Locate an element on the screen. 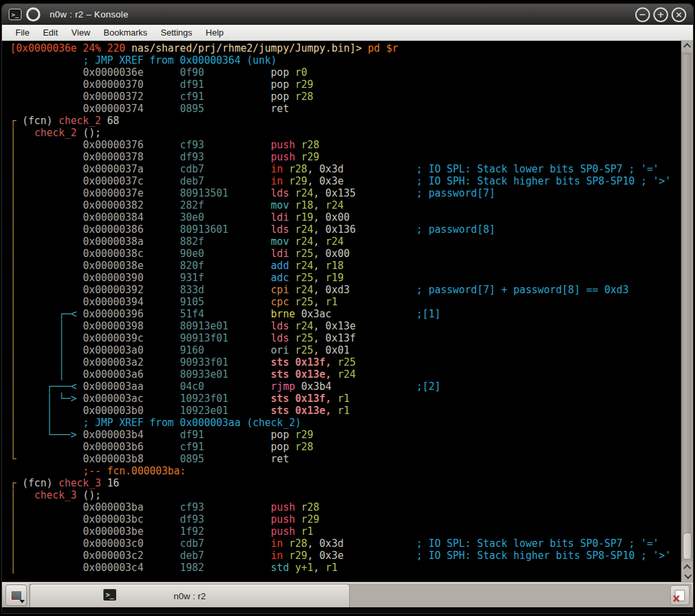 The width and height of the screenshot is (695, 616). window-menu-terminal-icon: >_ is located at coordinates (15, 15).